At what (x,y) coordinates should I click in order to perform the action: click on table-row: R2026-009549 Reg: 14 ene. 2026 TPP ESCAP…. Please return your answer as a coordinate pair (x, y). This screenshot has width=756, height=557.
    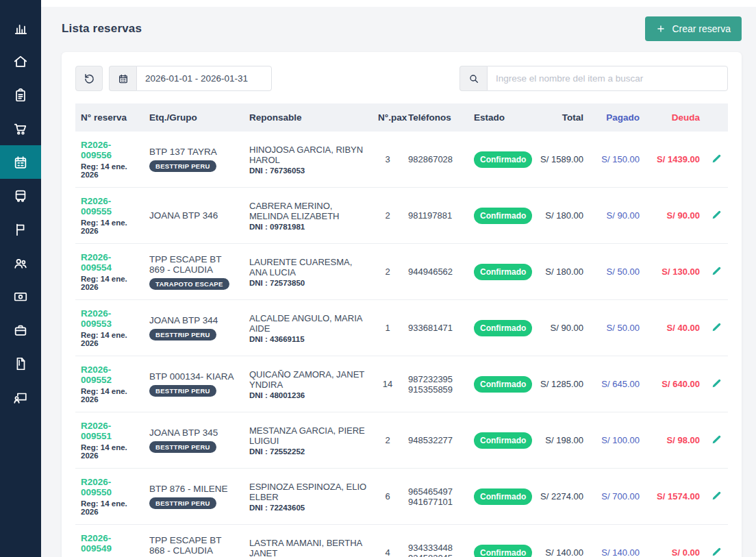
    Looking at the image, I should click on (401, 541).